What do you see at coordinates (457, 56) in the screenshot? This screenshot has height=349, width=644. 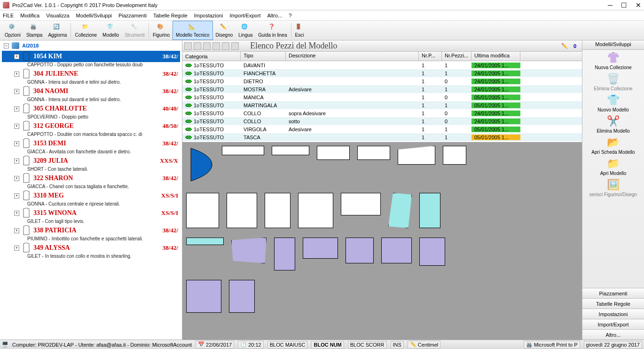 I see `col-nrpezzi: Nr.Pezzi...` at bounding box center [457, 56].